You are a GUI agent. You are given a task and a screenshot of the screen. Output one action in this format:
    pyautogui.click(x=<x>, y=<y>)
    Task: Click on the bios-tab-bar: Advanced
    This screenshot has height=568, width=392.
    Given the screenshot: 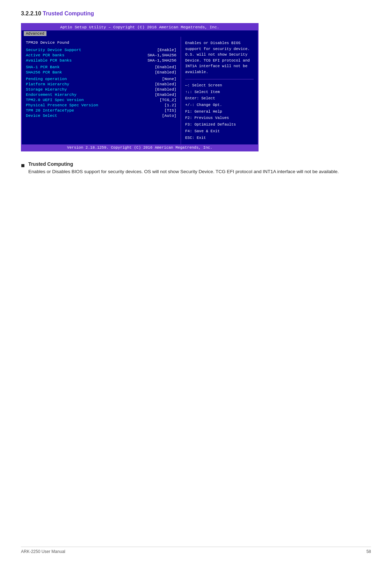 What is the action you would take?
    pyautogui.click(x=140, y=34)
    